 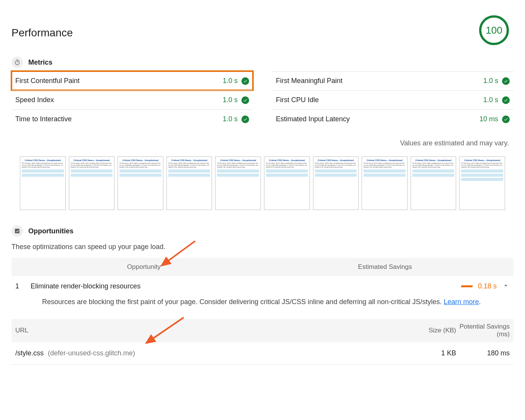 I want to click on metric-row: Speed Index 1.0 s, so click(x=132, y=100).